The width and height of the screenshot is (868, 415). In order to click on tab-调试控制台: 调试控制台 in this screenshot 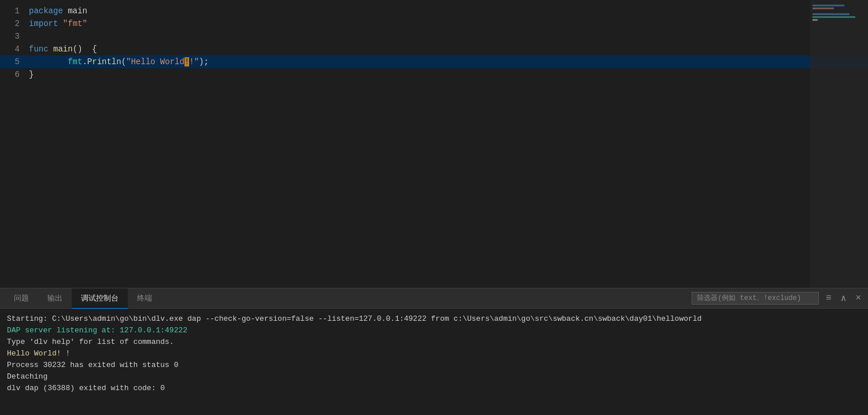, I will do `click(99, 298)`.